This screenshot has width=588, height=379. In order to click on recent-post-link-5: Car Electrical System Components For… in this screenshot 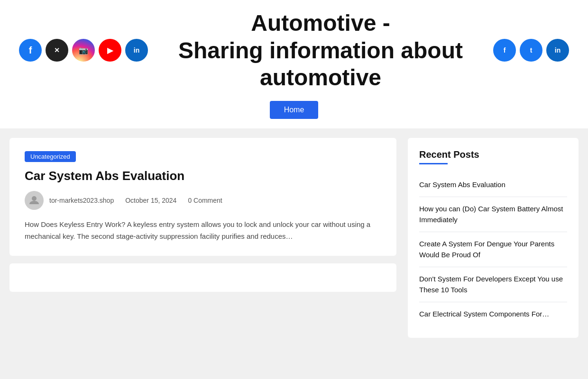, I will do `click(484, 314)`.